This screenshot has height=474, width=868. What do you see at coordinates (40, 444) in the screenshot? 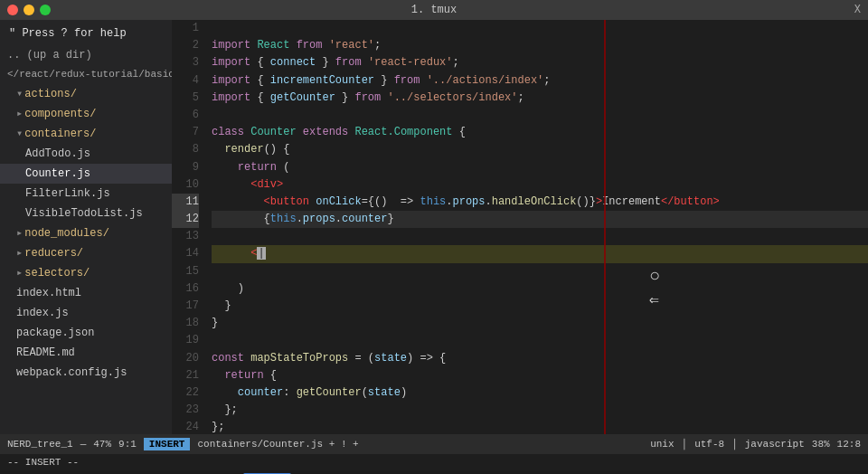
I see `nerdtree-status: NERD_tree_1` at bounding box center [40, 444].